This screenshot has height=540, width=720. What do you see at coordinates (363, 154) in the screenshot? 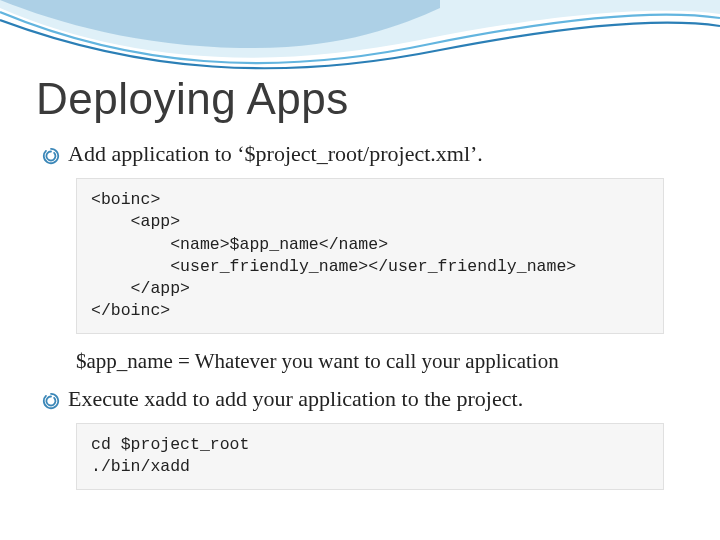
I see `bullet-1: Add application to ‘$project_root/projec…` at bounding box center [363, 154].